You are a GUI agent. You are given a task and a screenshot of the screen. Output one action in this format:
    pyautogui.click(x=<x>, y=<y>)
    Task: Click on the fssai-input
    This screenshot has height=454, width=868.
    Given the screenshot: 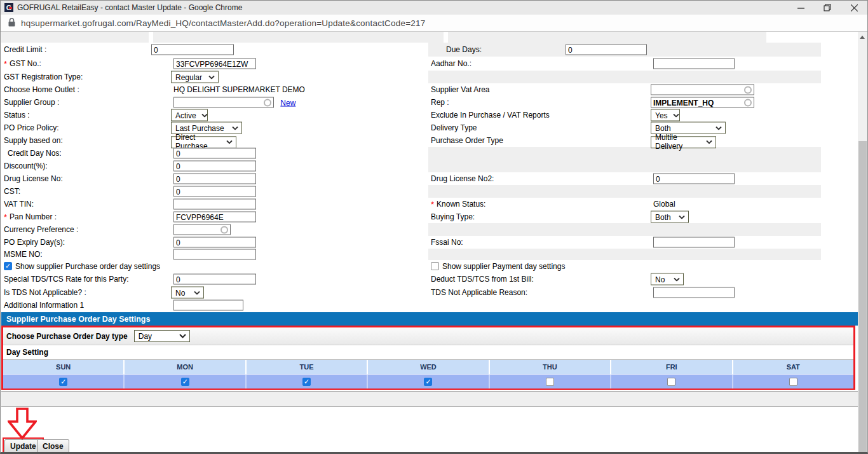 What is the action you would take?
    pyautogui.click(x=694, y=243)
    